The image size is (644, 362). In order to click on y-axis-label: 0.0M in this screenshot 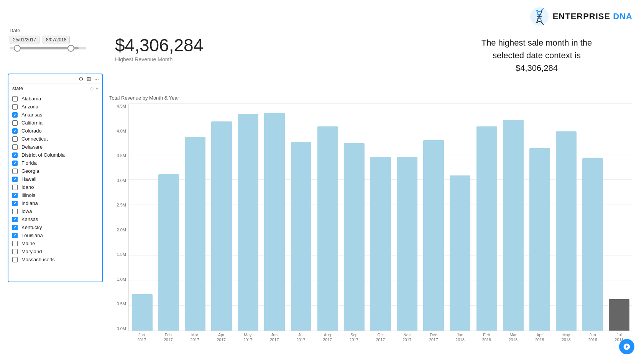, I will do `click(122, 329)`.